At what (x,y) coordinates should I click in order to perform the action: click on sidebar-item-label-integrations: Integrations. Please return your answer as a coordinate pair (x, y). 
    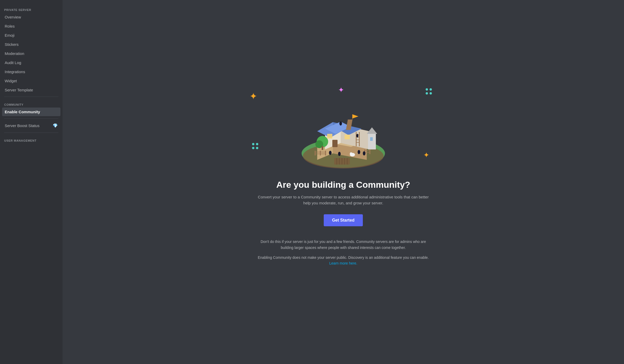
    Looking at the image, I should click on (15, 72).